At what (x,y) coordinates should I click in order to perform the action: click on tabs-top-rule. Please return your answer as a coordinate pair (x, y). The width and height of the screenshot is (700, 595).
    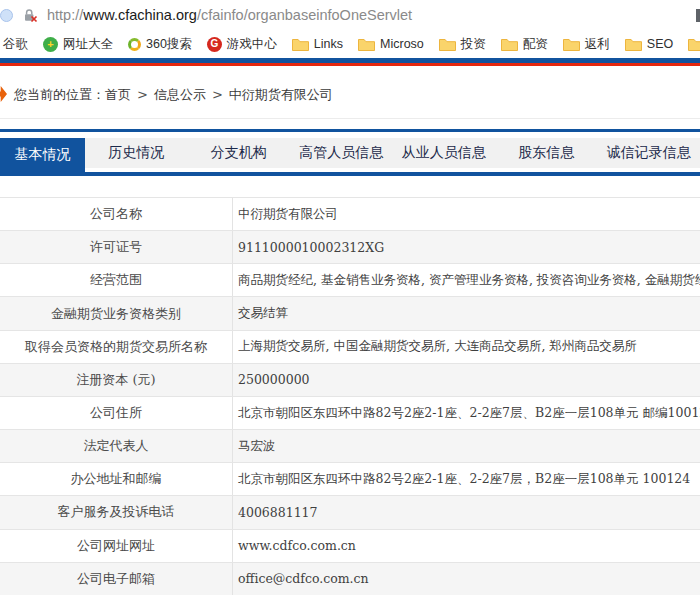
    Looking at the image, I should click on (350, 130).